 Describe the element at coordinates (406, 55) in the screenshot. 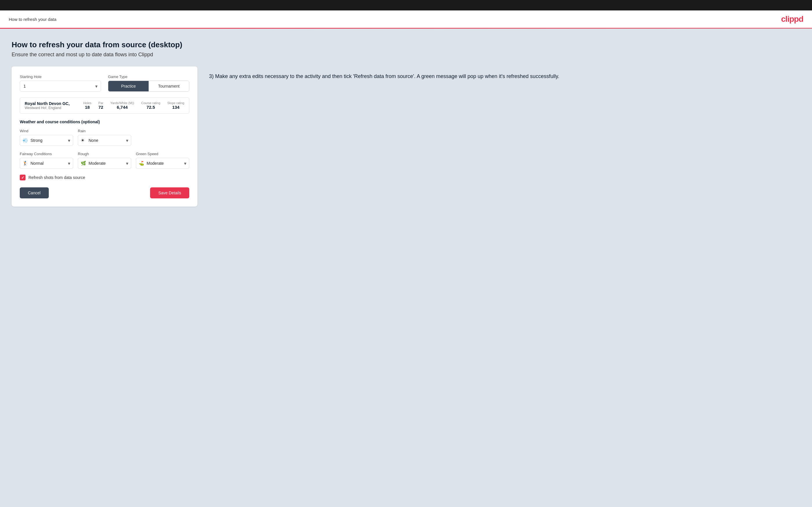

I see `page-subheading: Ensure the correct and most up to date d…` at that location.